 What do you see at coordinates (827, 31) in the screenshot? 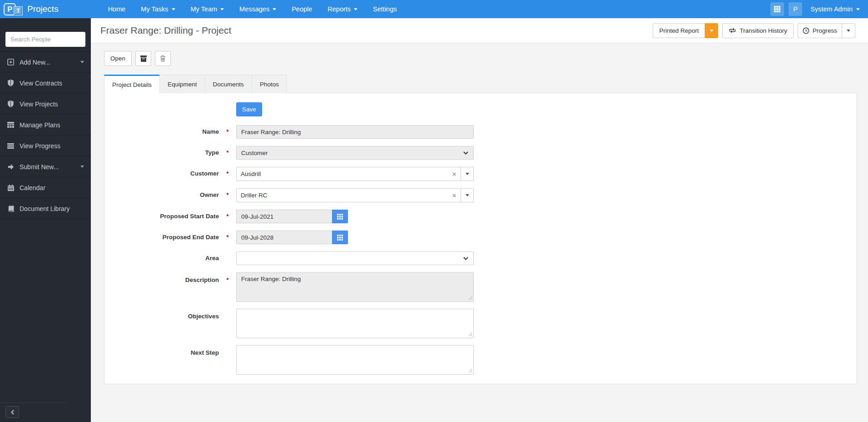
I see `progress-group: Progress` at bounding box center [827, 31].